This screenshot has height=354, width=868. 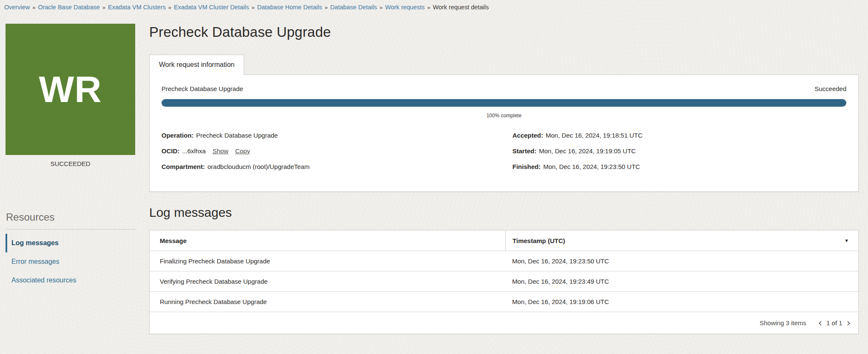 What do you see at coordinates (242, 151) in the screenshot?
I see `ocid-copy-link: Copy` at bounding box center [242, 151].